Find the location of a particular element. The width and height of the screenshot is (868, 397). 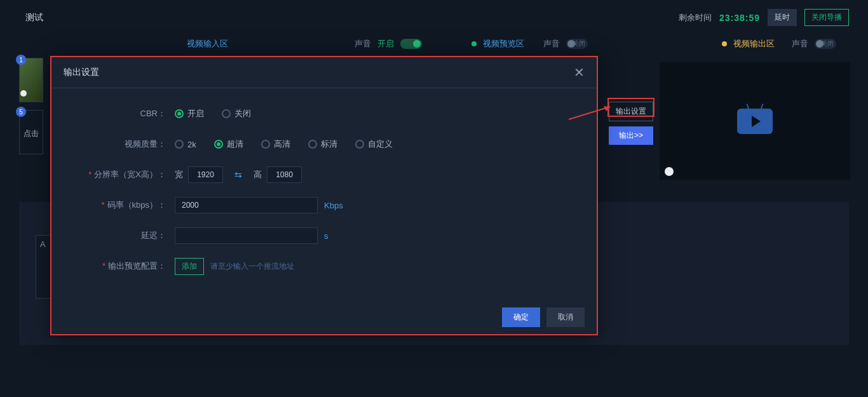

close-icon: ✕ is located at coordinates (580, 72).